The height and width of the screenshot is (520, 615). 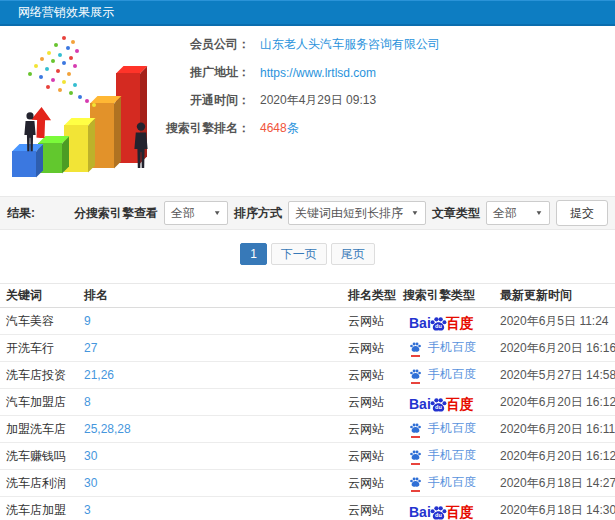 What do you see at coordinates (293, 128) in the screenshot?
I see `rank-count-unit: 条` at bounding box center [293, 128].